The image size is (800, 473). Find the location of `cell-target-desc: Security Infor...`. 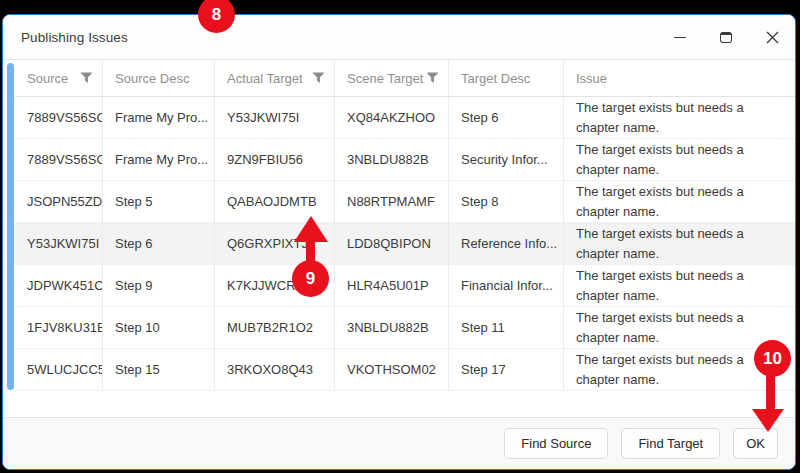

cell-target-desc: Security Infor... is located at coordinates (506, 160).